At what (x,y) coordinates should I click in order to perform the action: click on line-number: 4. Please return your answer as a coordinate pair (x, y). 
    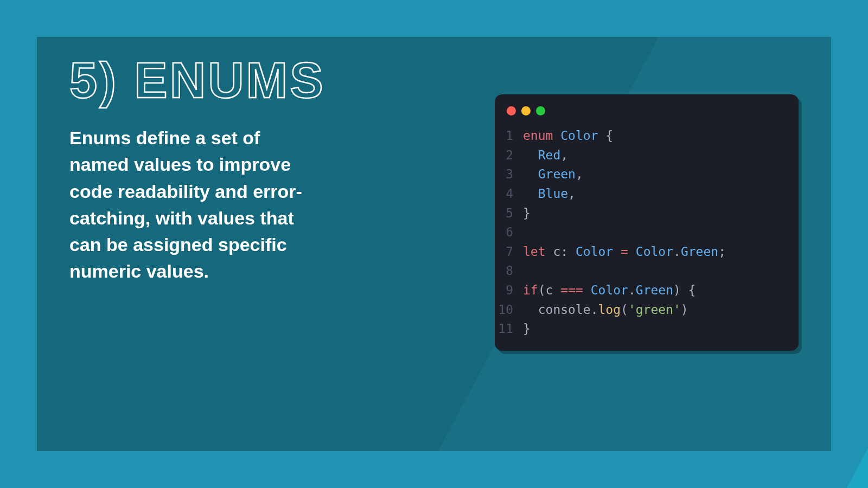
    Looking at the image, I should click on (509, 194).